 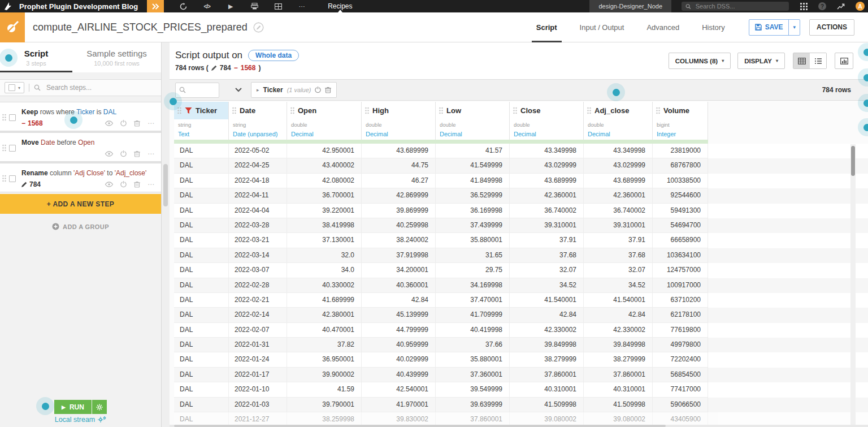 I want to click on select-all-checkbox, so click(x=12, y=88).